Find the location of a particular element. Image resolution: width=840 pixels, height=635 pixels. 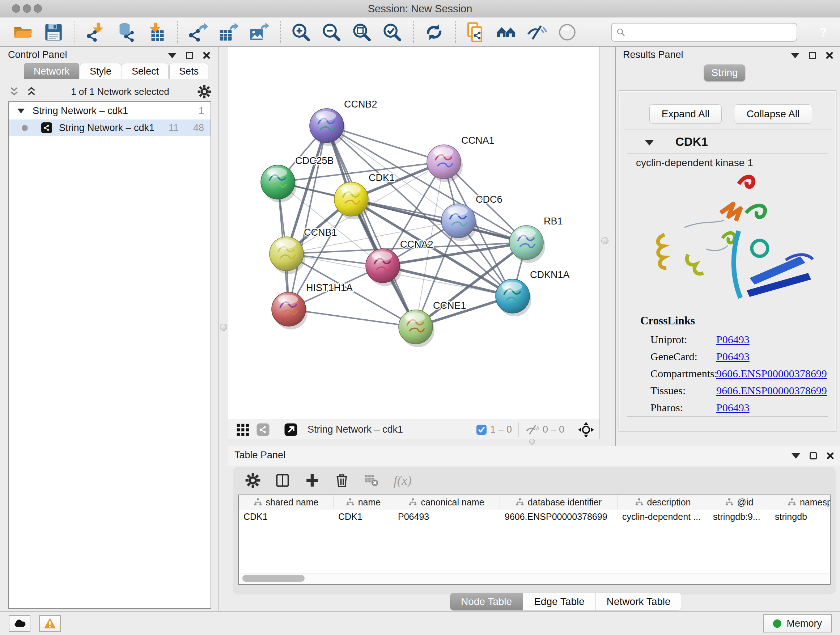

import-table-from-file-icon is located at coordinates (156, 32).